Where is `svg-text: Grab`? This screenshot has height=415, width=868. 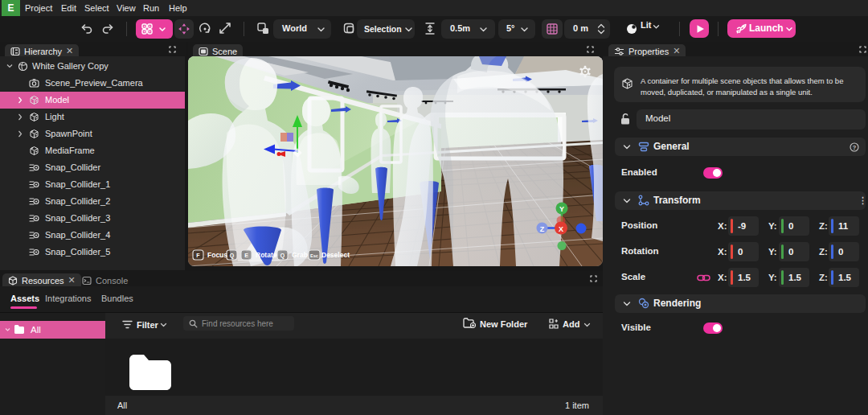 svg-text: Grab is located at coordinates (300, 255).